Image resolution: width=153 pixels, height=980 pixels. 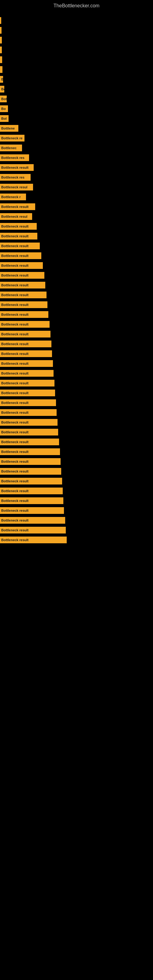 What do you see at coordinates (15, 177) in the screenshot?
I see `bar: Bottleneck res` at bounding box center [15, 177].